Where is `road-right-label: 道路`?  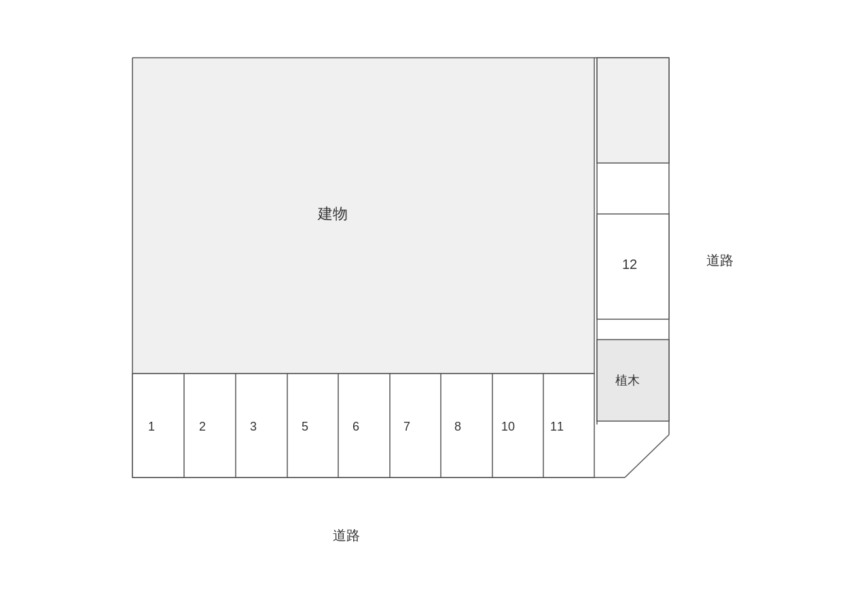
road-right-label: 道路 is located at coordinates (720, 261).